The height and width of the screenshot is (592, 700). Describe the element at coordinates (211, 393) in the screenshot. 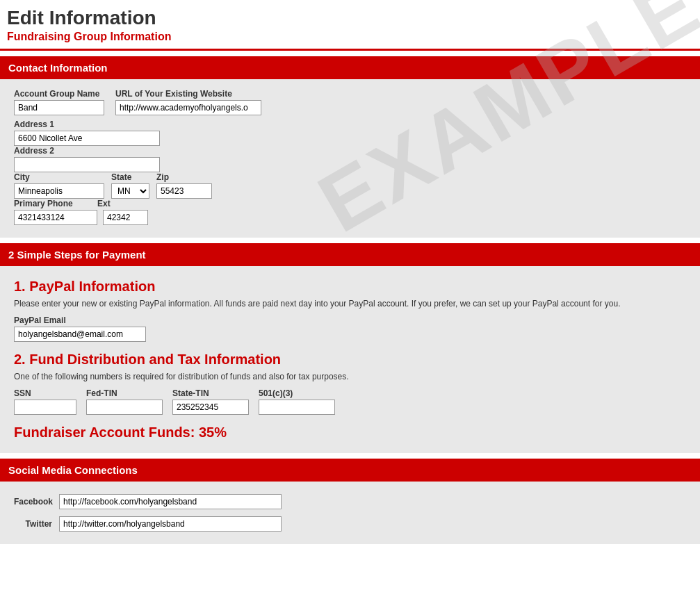

I see `state-tin-label: State-TIN` at that location.